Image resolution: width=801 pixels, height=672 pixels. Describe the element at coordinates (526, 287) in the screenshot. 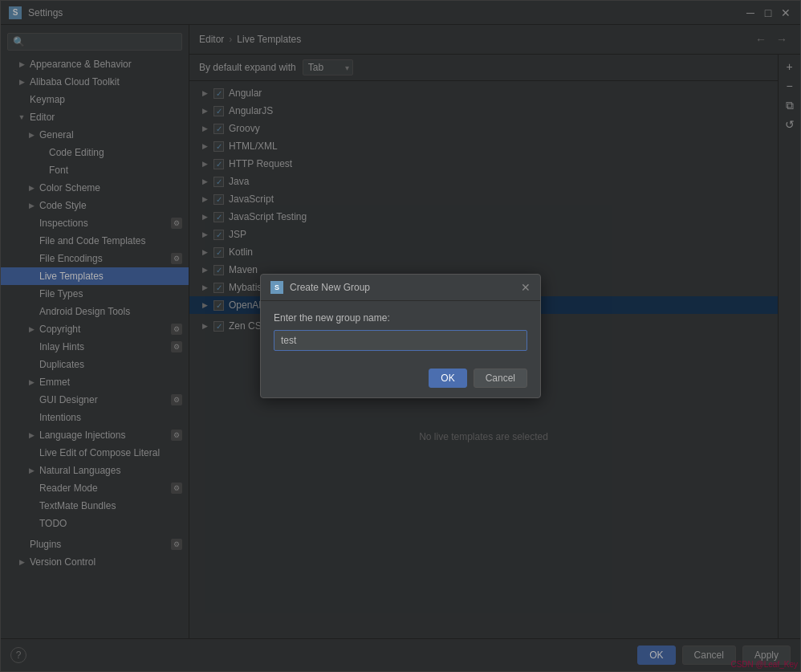

I see `dialog-close-button: ✕` at that location.